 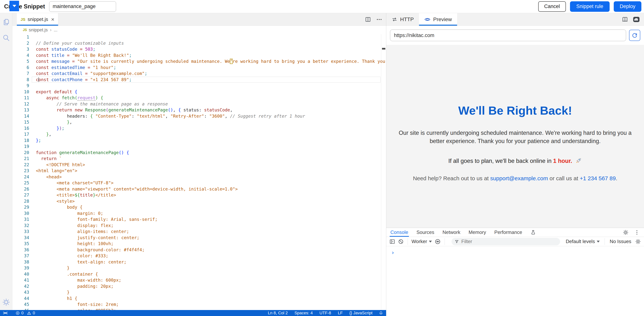 What do you see at coordinates (5, 313) in the screenshot?
I see `remote-indicator-icon: ><` at bounding box center [5, 313].